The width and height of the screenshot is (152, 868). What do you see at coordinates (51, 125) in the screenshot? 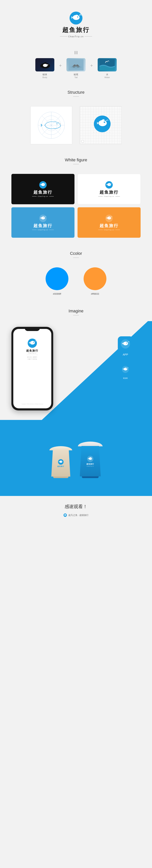
I see `construction-diagram` at bounding box center [51, 125].